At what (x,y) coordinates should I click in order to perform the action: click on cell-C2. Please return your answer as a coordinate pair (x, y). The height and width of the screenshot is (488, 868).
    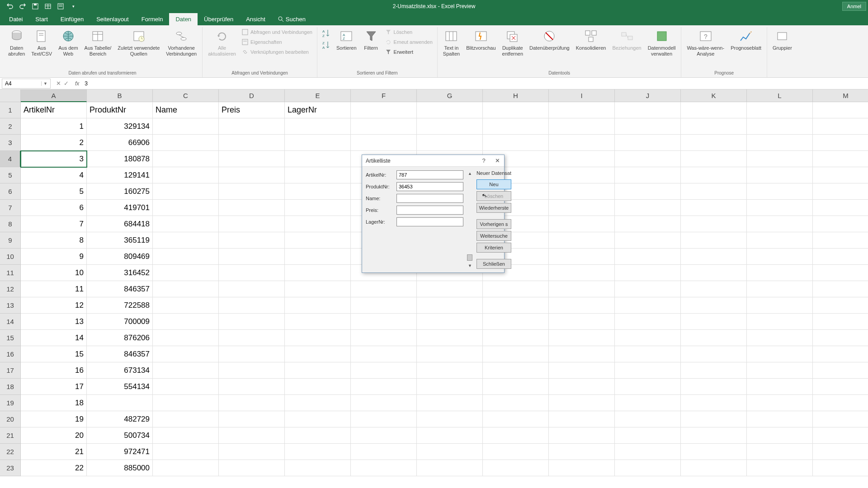
    Looking at the image, I should click on (186, 127).